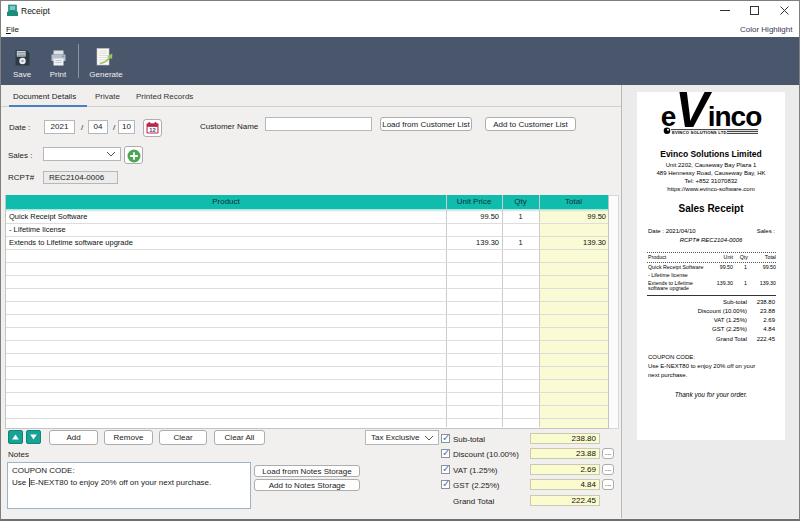 This screenshot has width=800, height=521. Describe the element at coordinates (700, 132) in the screenshot. I see `svg-text: EVINCO SOLUTIONS LTD` at that location.